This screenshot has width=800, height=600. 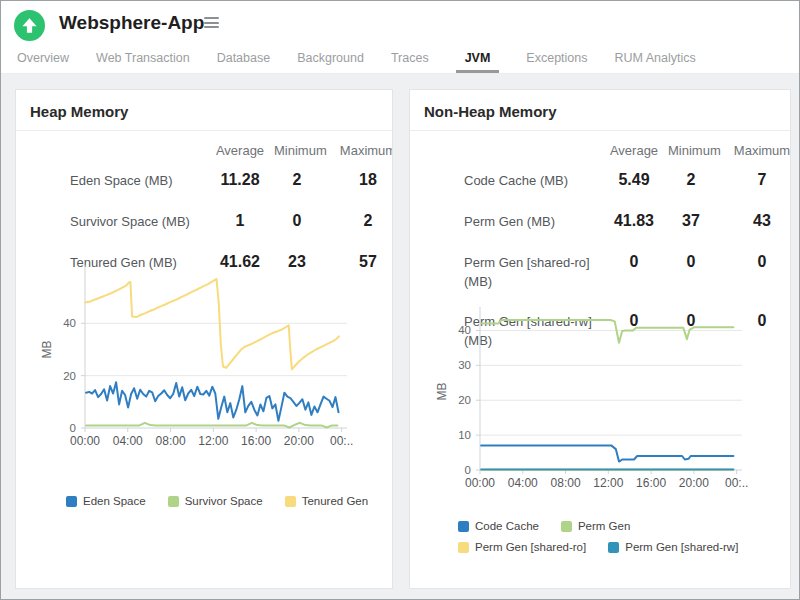 I want to click on table-row-eden-space: Eden Space (MB) 11.28 2 18, so click(x=204, y=182).